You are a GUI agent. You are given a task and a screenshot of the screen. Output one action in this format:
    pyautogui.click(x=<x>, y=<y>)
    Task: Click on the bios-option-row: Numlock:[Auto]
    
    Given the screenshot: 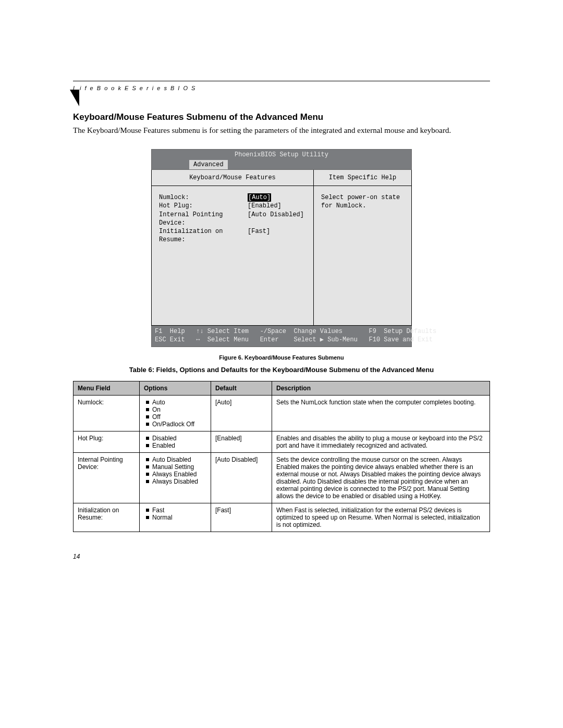 What is the action you would take?
    pyautogui.click(x=234, y=198)
    